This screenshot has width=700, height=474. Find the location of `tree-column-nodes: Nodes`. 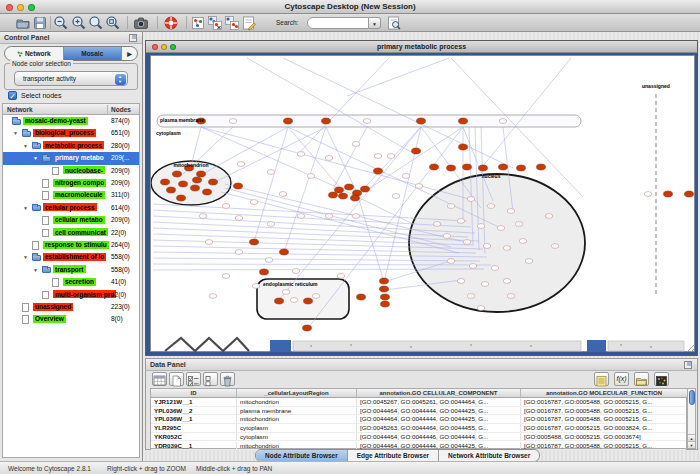

tree-column-nodes: Nodes is located at coordinates (121, 110).